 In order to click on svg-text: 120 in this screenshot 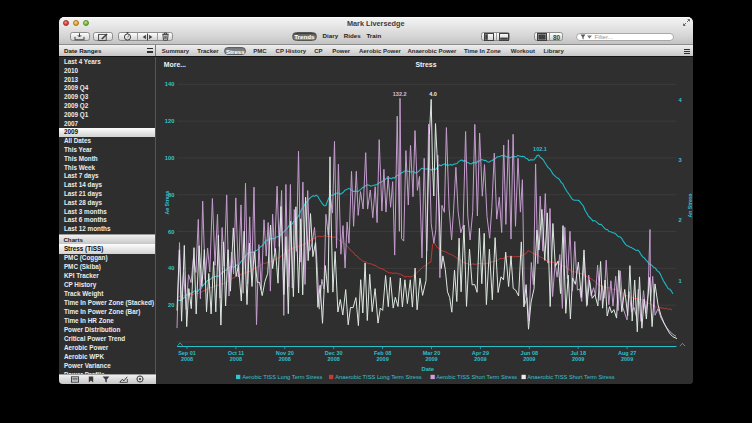, I will do `click(170, 121)`.